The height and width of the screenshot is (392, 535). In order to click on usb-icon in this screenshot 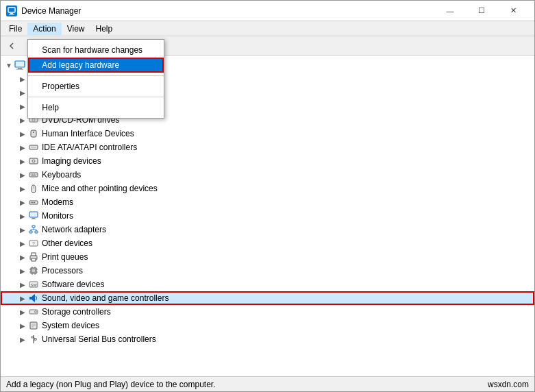, I will do `click(34, 339)`.